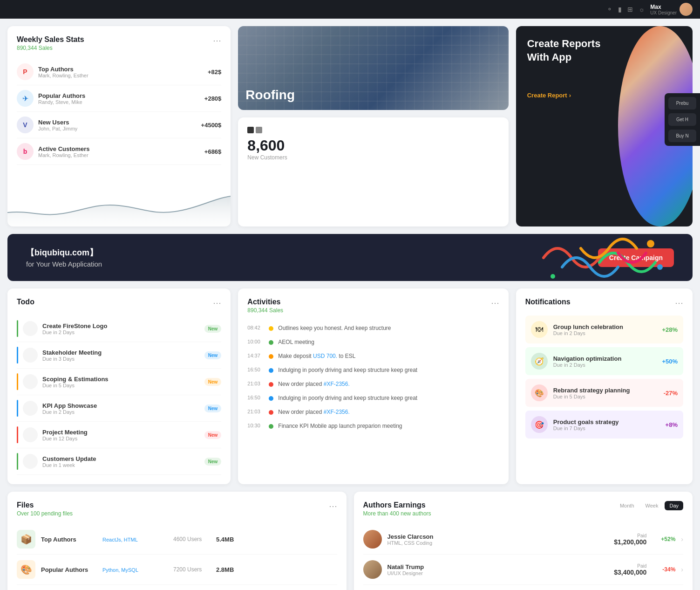 Image resolution: width=700 pixels, height=590 pixels. What do you see at coordinates (119, 382) in the screenshot?
I see `todo-item-3: Scoping & Estimations Due in 5 Days New` at bounding box center [119, 382].